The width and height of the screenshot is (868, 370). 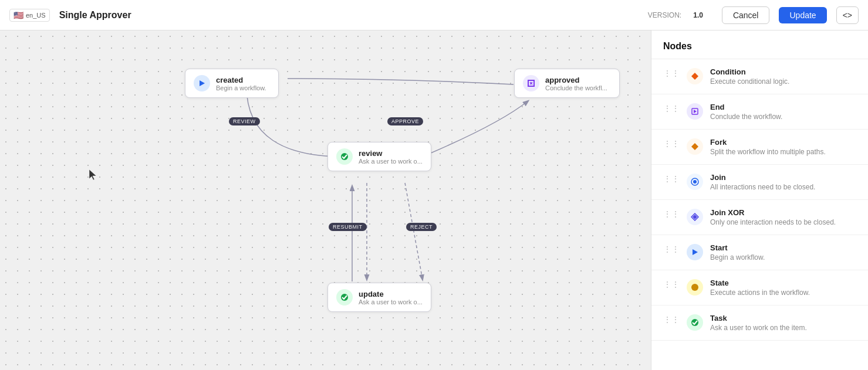 What do you see at coordinates (379, 157) in the screenshot?
I see `node-review: review Ask a user to work o...` at bounding box center [379, 157].